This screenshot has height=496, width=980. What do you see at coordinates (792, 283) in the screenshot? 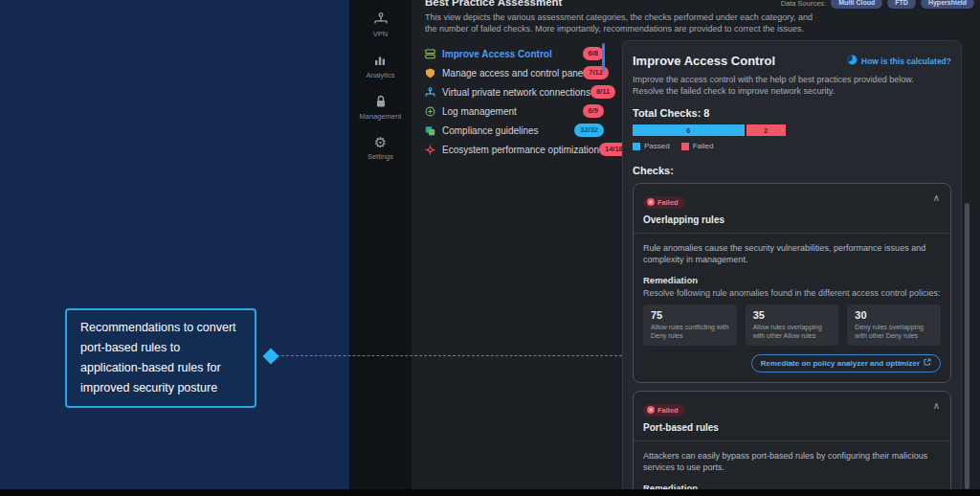
I see `check-card-overlapping-rules: ✕ Failed Overlapping rules ∧ Rule anomal…` at bounding box center [792, 283].